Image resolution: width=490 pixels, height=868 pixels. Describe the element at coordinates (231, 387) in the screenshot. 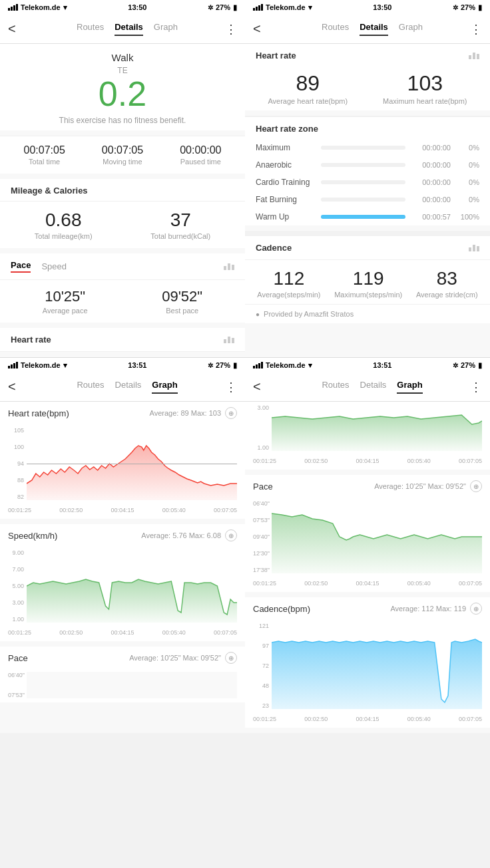

I see `more-button-3: ⋮` at that location.